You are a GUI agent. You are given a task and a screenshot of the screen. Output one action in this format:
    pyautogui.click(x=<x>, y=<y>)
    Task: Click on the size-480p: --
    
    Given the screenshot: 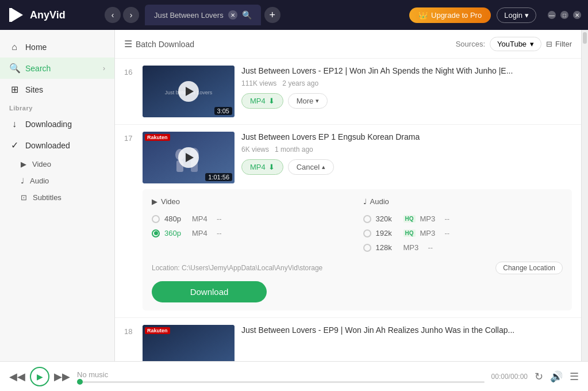 What is the action you would take?
    pyautogui.click(x=220, y=218)
    